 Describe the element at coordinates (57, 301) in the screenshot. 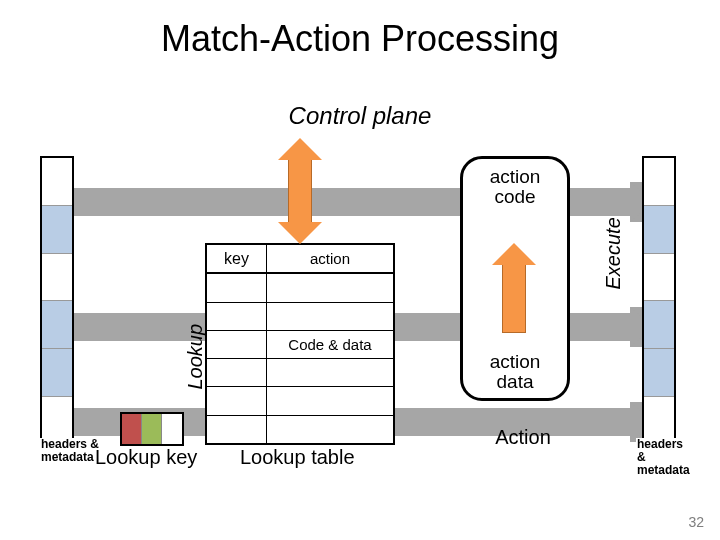

I see `right-headers-stack` at that location.